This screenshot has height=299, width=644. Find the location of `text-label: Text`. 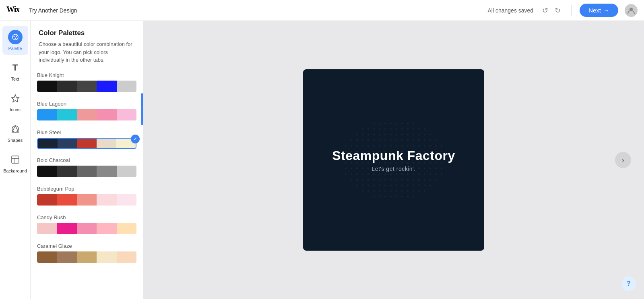

text-label: Text is located at coordinates (15, 79).